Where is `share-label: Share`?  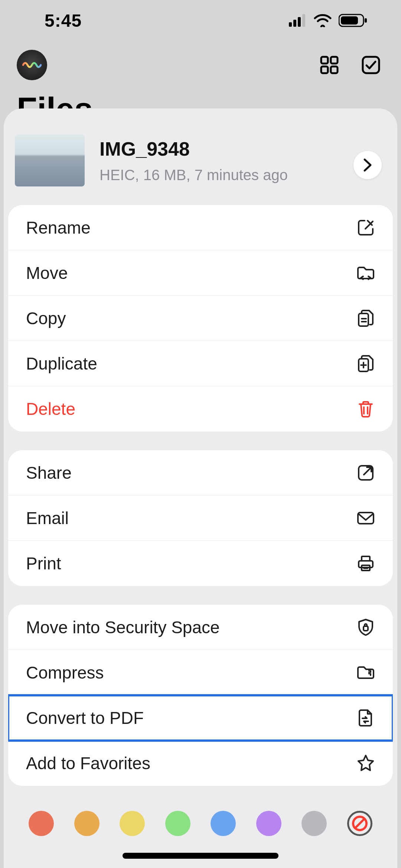 share-label: Share is located at coordinates (49, 473).